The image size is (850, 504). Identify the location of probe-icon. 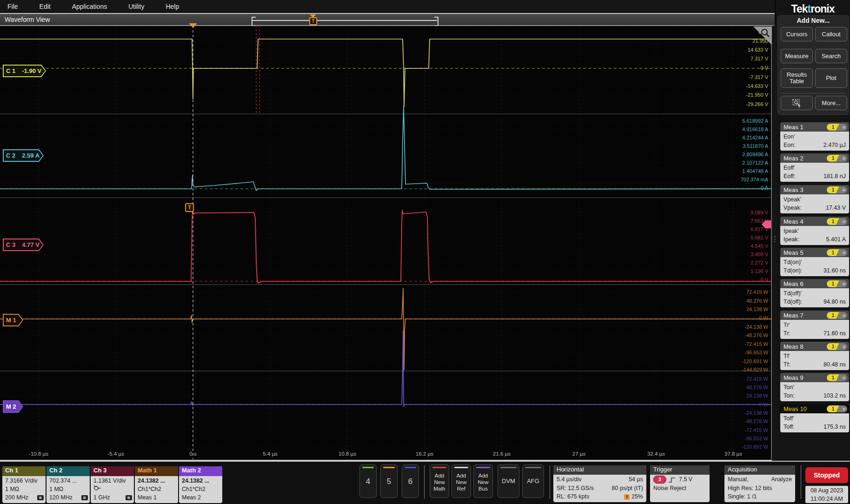
(98, 488).